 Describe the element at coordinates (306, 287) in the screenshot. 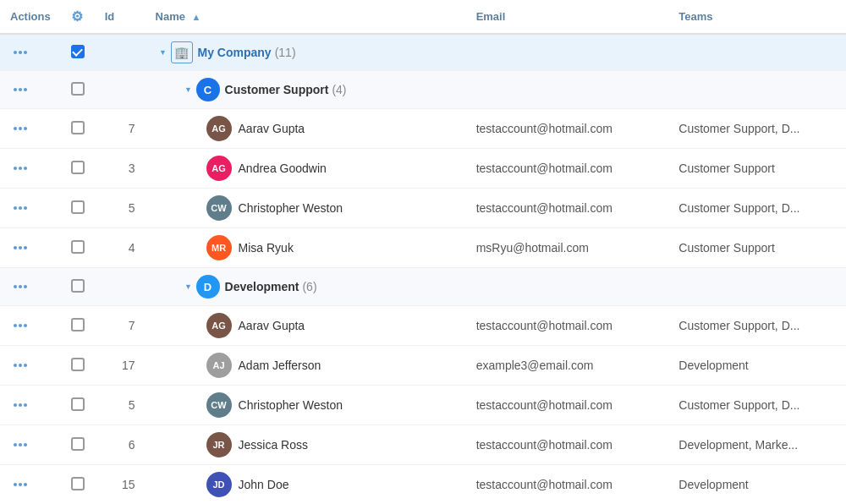

I see `group-name-content: D Development (6)` at that location.